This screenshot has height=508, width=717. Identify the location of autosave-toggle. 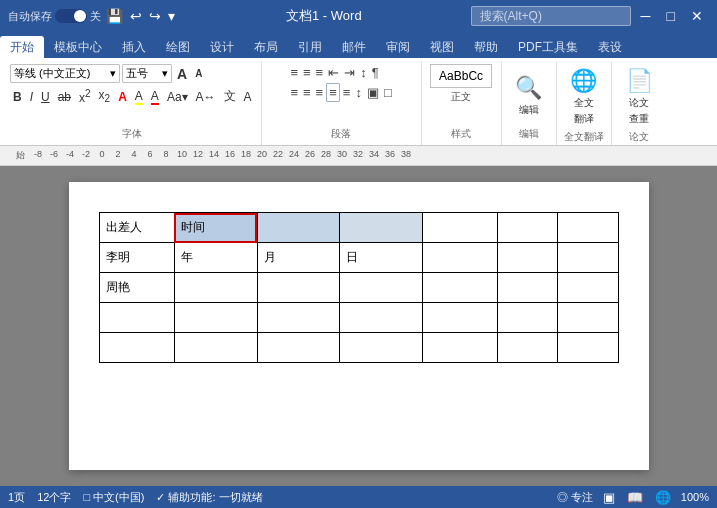
(71, 16).